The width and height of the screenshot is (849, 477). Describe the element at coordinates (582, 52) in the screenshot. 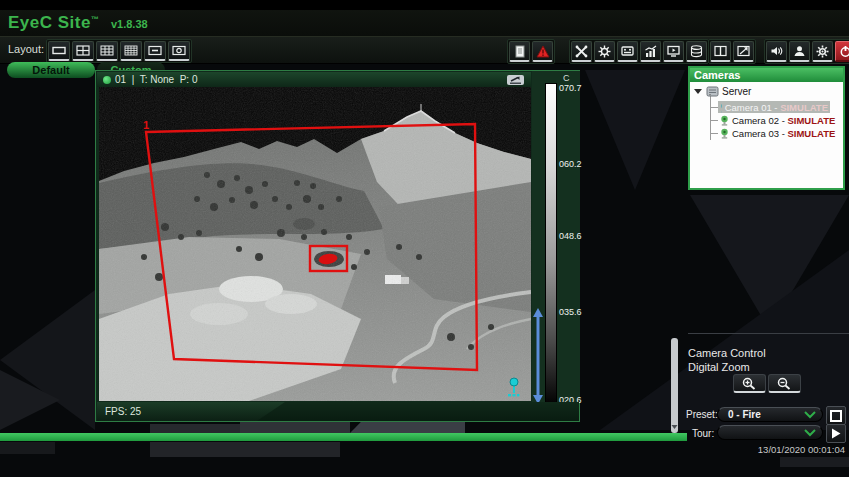

I see `tools-icon` at that location.